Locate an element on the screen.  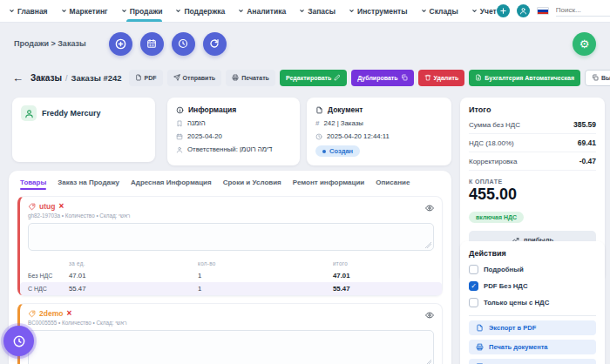
pdf-label: PDF is located at coordinates (151, 78).